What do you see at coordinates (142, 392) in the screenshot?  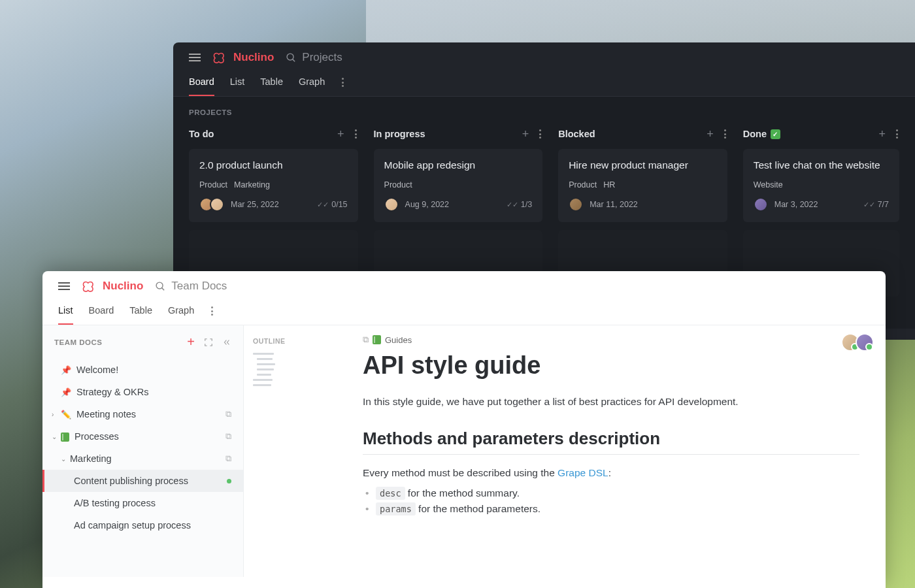 I see `sidebar-item-strategy: 📌Strategy & OKRs` at bounding box center [142, 392].